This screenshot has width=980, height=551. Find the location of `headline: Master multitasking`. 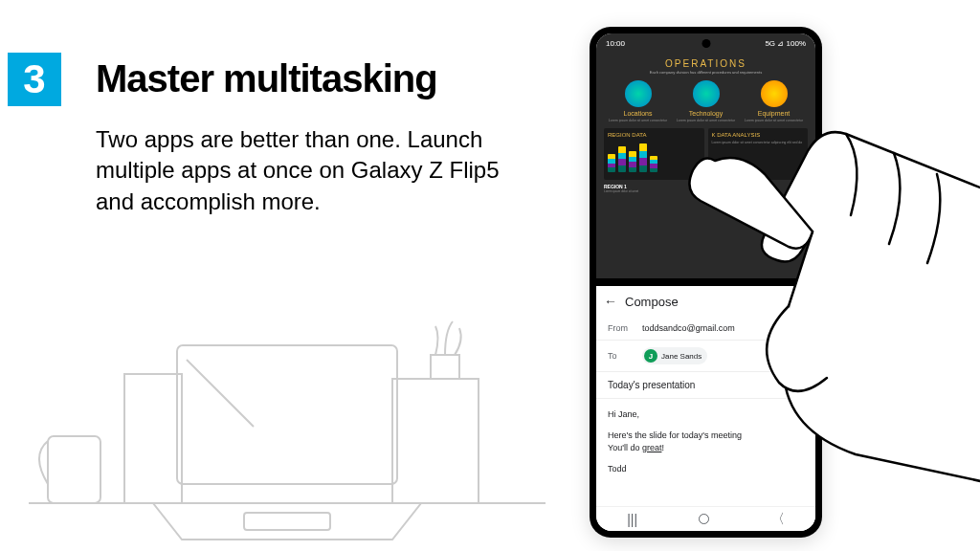

headline: Master multitasking is located at coordinates (266, 78).